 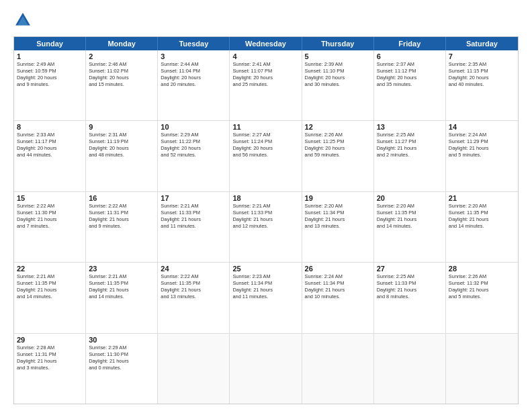 What do you see at coordinates (122, 198) in the screenshot?
I see `day-number: 16` at bounding box center [122, 198].